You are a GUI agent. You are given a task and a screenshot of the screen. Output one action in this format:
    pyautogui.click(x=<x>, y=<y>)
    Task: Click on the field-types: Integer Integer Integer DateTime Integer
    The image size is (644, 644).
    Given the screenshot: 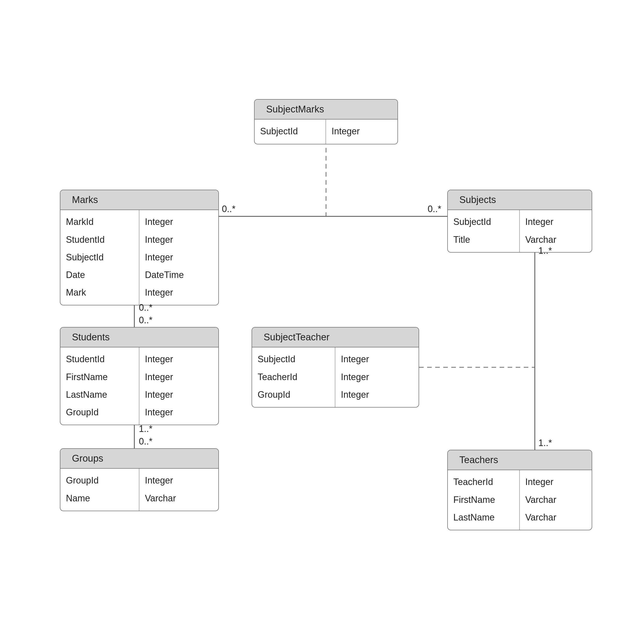 What is the action you would take?
    pyautogui.click(x=179, y=257)
    